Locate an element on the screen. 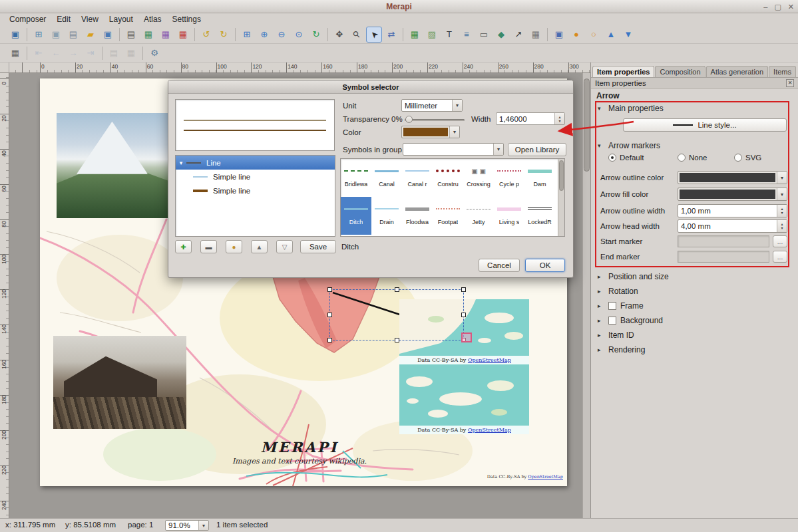 Image resolution: width=798 pixels, height=532 pixels. inset-map-indonesia: Data CC-By-SA by OpenStreetMap is located at coordinates (465, 399).